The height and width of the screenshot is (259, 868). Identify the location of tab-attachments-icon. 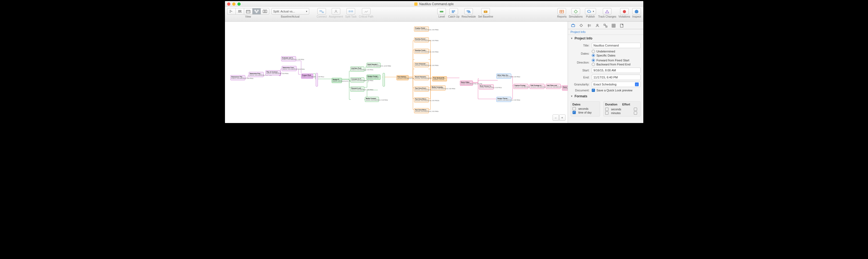
(621, 25).